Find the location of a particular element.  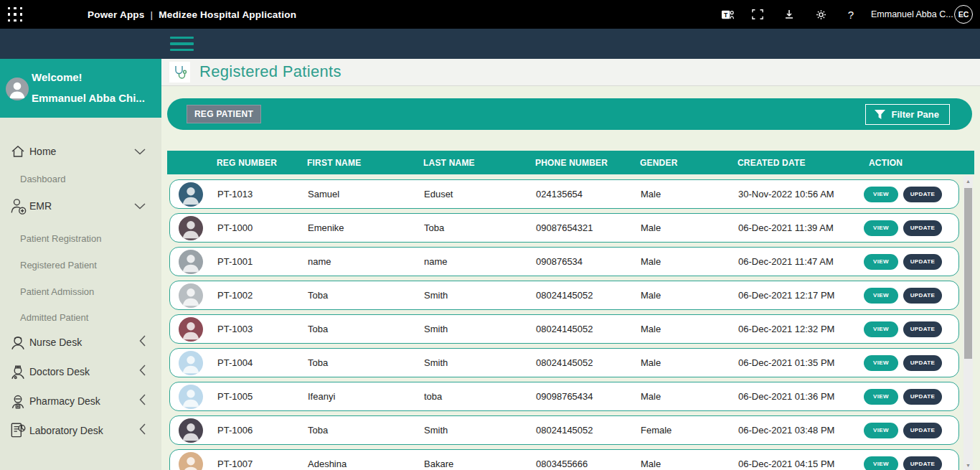

table-row: PT-1005 Ifeanyi toba 09098765434 Male 06… is located at coordinates (564, 396).